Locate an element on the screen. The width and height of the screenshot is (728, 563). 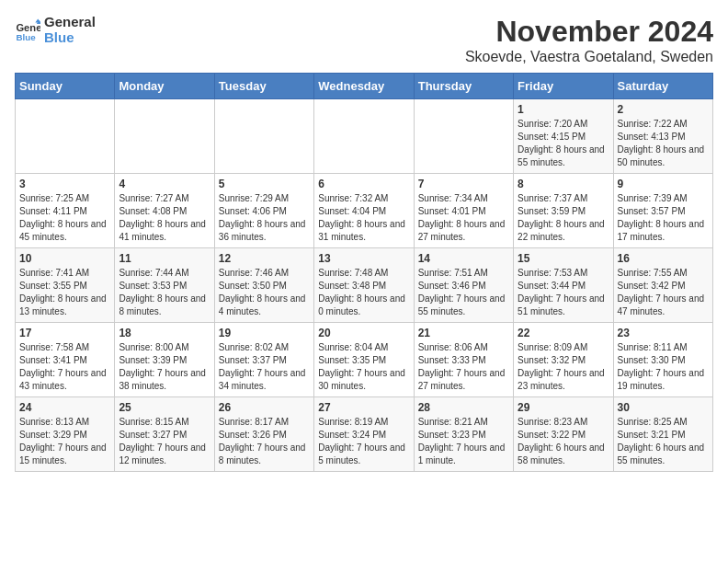
calendar-cell: 23Sunrise: 8:11 AM Sunset: 3:30 PM Dayli… is located at coordinates (663, 361).